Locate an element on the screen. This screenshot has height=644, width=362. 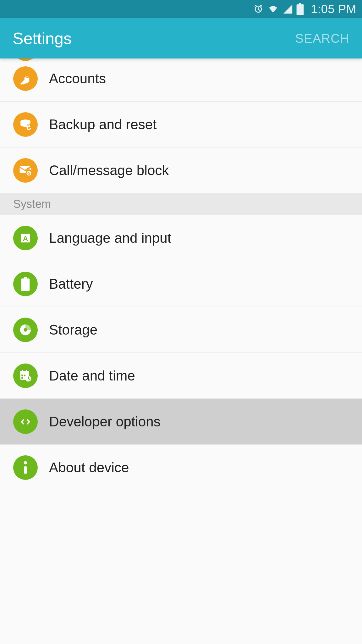
search-button: SEARCH is located at coordinates (322, 38).